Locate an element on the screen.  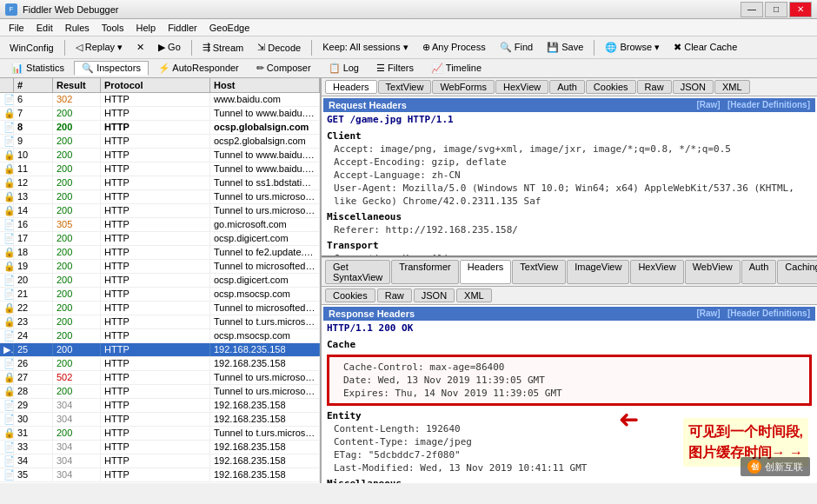
session-row: 🔒 7 200 HTTP Tunnel to www.baidu.com:443 is located at coordinates (160, 114).